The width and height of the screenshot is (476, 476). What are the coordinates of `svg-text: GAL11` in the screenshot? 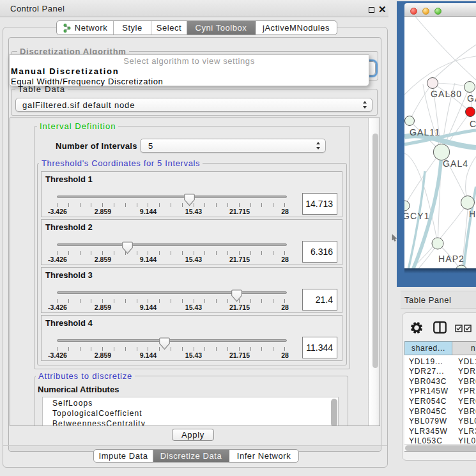 It's located at (425, 132).